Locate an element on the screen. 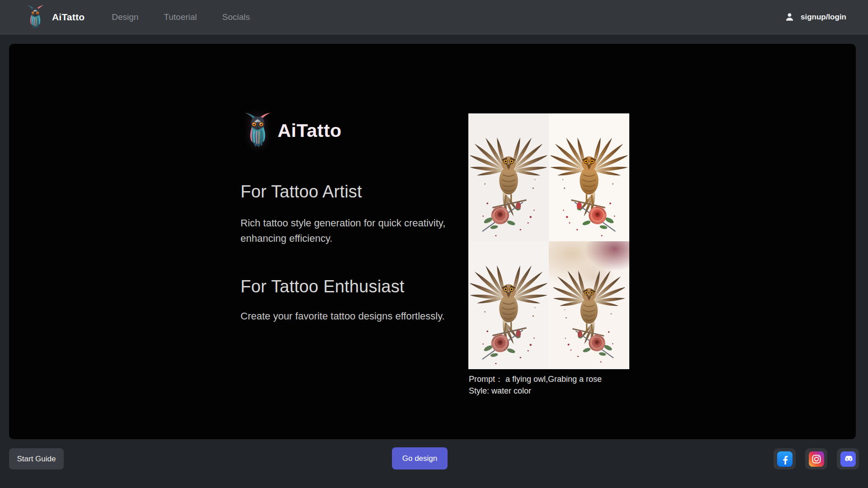 Image resolution: width=868 pixels, height=488 pixels. discord-icon is located at coordinates (848, 459).